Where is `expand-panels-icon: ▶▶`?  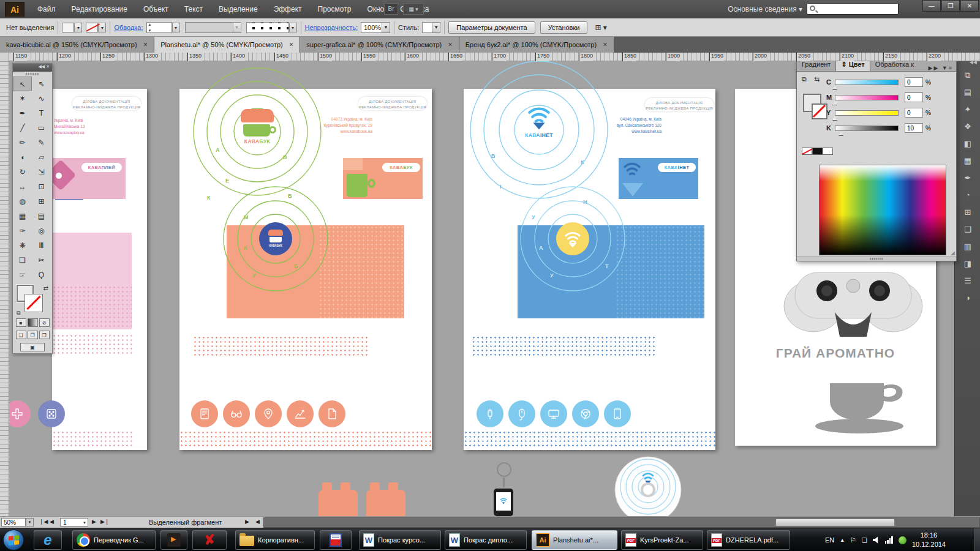 expand-panels-icon: ▶▶ is located at coordinates (933, 68).